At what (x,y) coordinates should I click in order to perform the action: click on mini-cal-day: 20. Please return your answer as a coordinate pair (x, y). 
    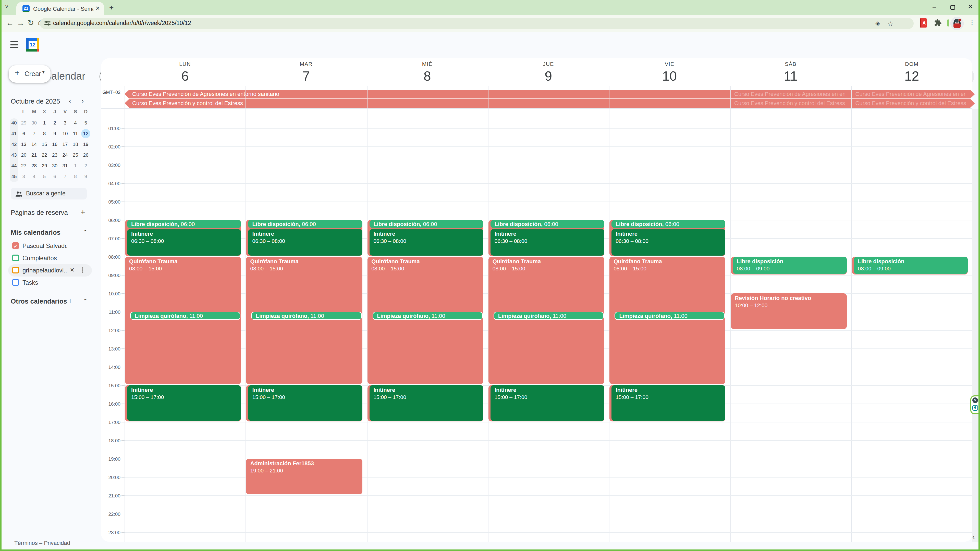
    Looking at the image, I should click on (24, 155).